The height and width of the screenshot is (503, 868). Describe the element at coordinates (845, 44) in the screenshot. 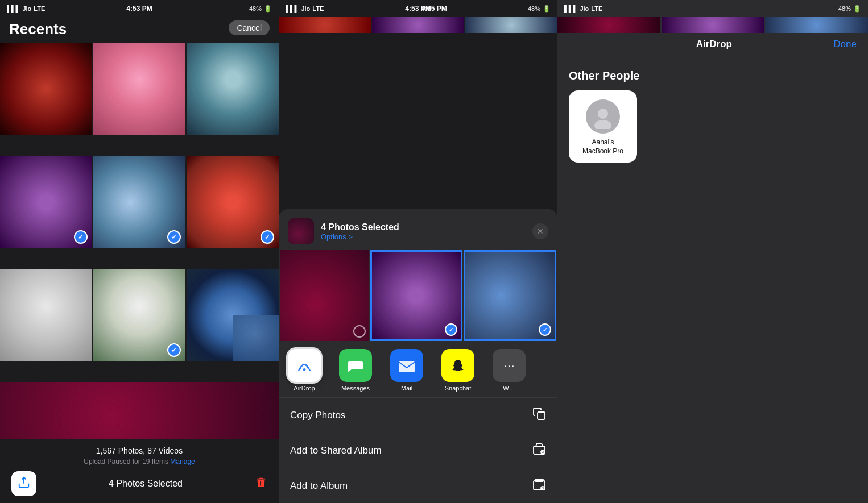

I see `done-button: Done` at that location.